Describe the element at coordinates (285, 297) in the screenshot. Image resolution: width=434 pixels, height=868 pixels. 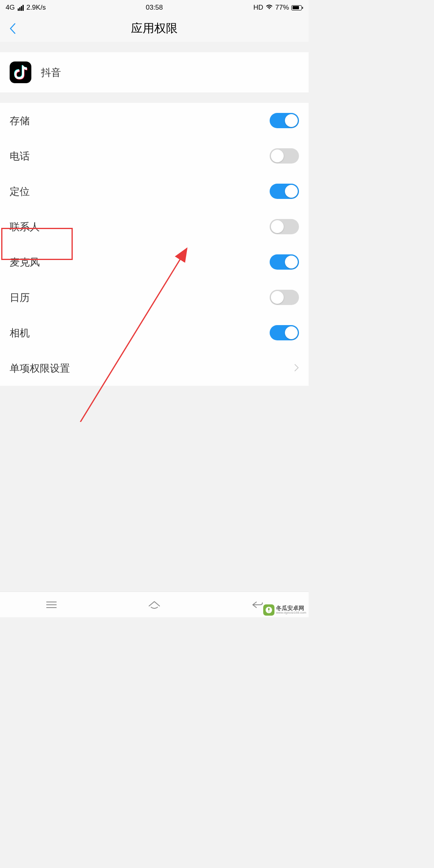
I see `toggle-calendar` at that location.